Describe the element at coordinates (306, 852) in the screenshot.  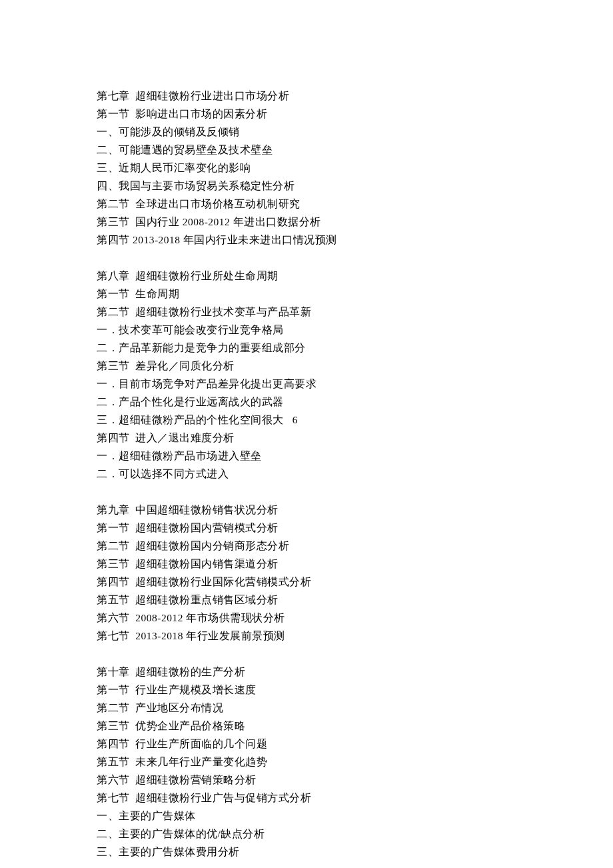
I see `toc-line: 三、主要的广告媒体费用分析` at that location.